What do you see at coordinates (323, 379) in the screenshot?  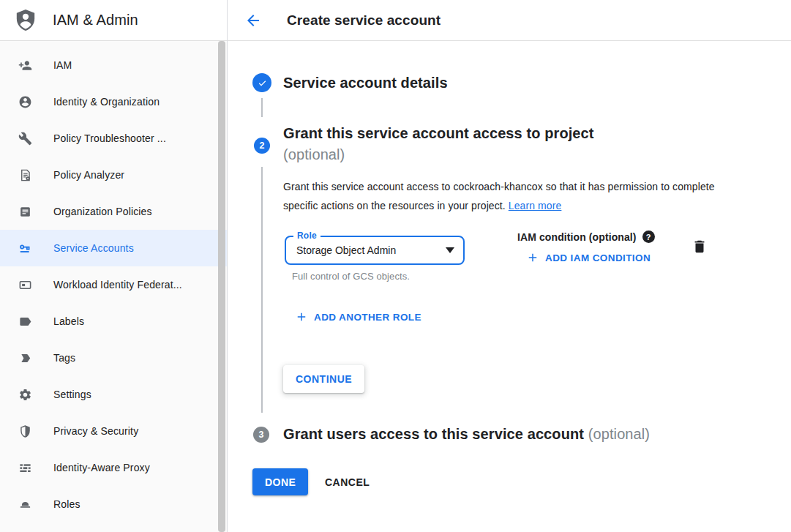 I see `continue-button: CONTINUE` at bounding box center [323, 379].